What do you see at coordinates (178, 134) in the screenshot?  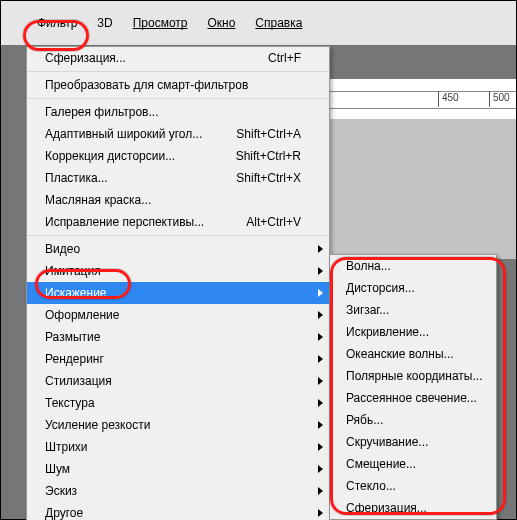 I see `menu-adaptive-wide: Адаптивный широкий угол... Shift+Ctrl+A` at bounding box center [178, 134].